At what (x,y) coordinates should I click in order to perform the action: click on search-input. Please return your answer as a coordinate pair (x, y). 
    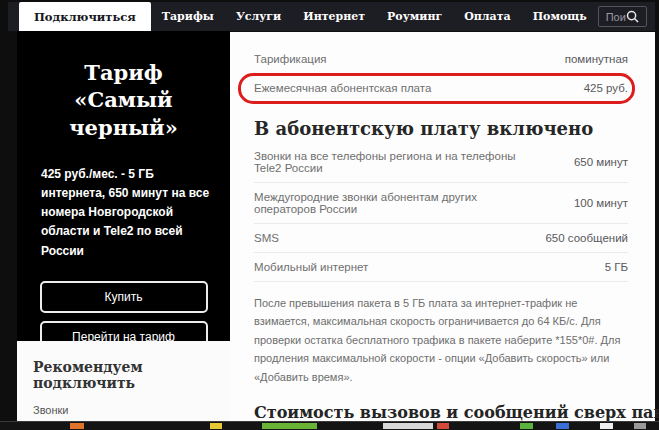
    Looking at the image, I should click on (616, 17).